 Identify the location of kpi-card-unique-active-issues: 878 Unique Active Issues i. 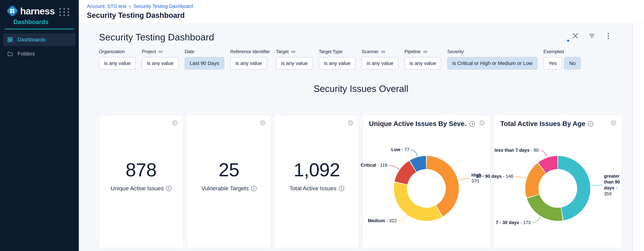
(141, 181).